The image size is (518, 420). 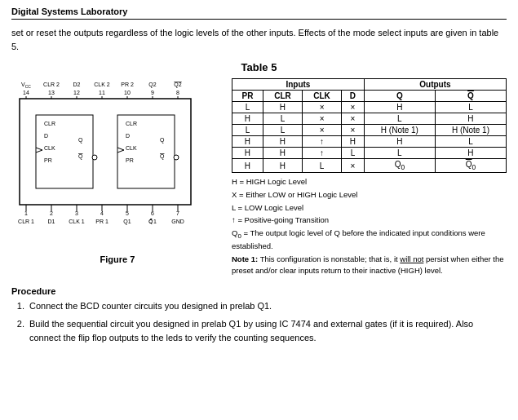 What do you see at coordinates (299, 85) in the screenshot?
I see `inputs-header: Inputs` at bounding box center [299, 85].